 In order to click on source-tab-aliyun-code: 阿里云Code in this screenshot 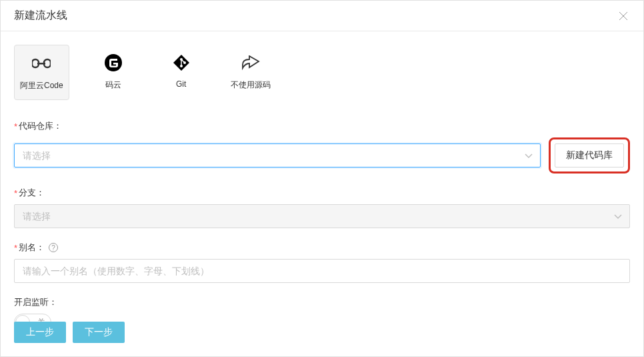, I will do `click(41, 72)`.